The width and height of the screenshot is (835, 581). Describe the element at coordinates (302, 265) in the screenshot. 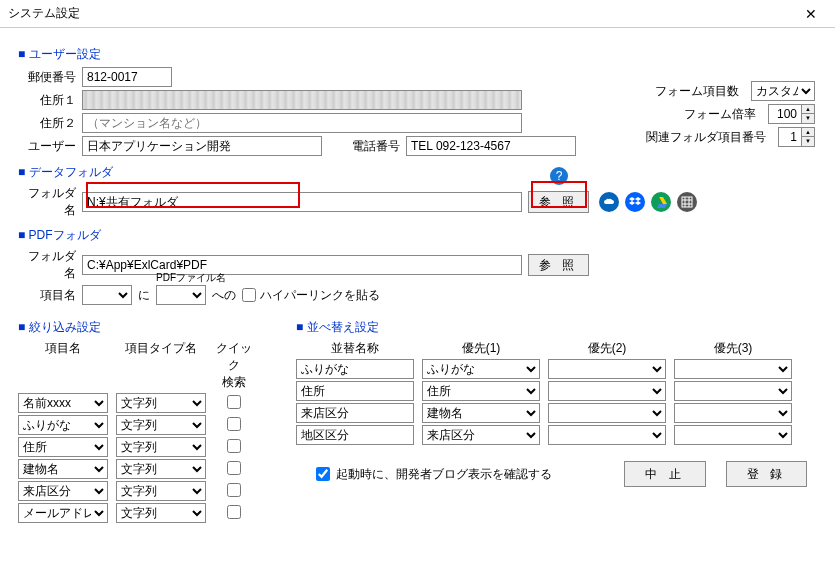

I see `pdf-folder-input` at that location.